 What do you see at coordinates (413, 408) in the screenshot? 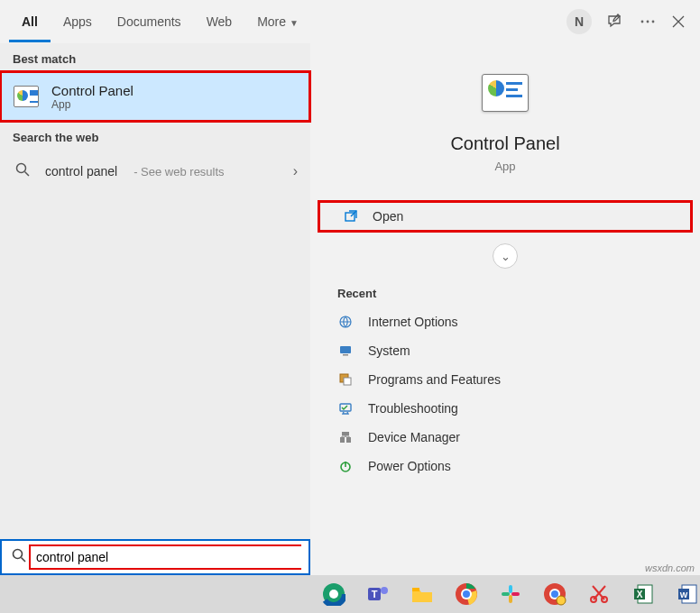
I see `recent-label: Troubleshooting` at bounding box center [413, 408].